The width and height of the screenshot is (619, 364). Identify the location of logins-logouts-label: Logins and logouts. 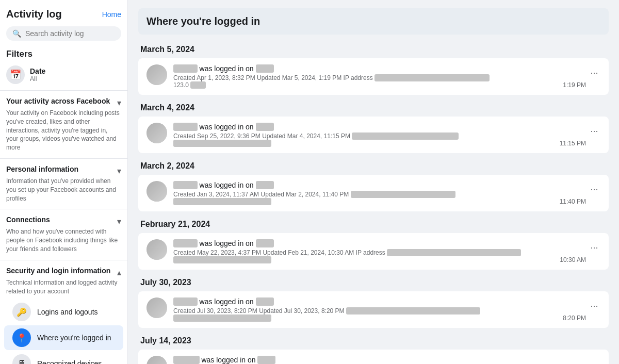
(68, 312).